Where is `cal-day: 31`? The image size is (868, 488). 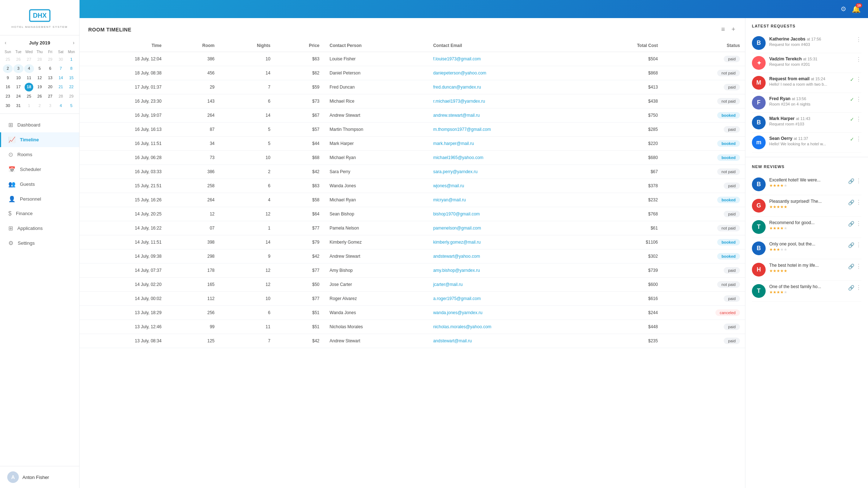 cal-day: 31 is located at coordinates (18, 106).